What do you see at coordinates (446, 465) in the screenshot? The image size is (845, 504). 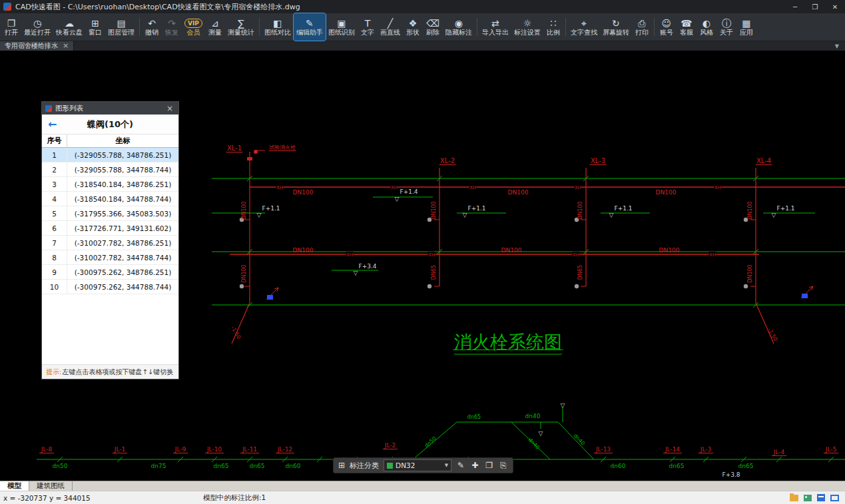 I see `dropdown-caret-icon: ▼` at bounding box center [446, 465].